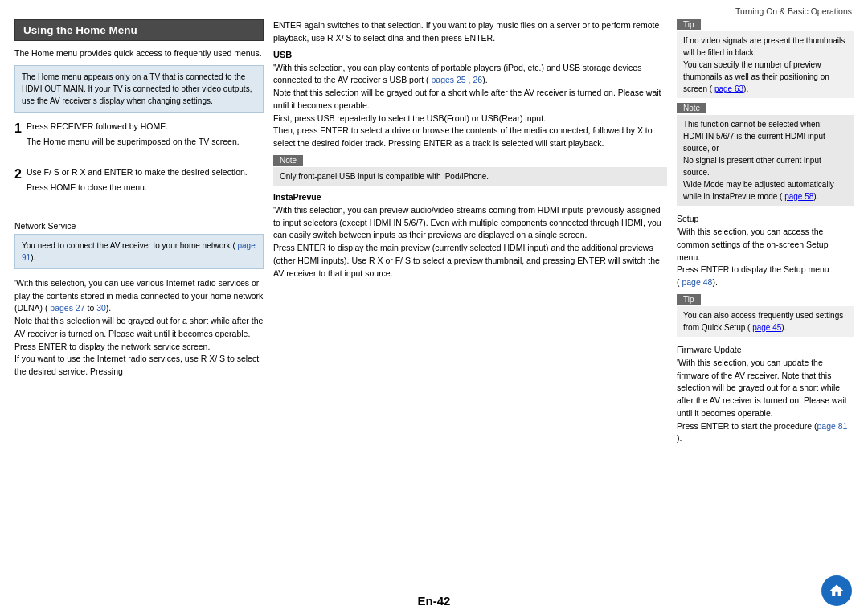  I want to click on step2-line1: Use F/ S or R X and ENTER to make the de…, so click(145, 173).